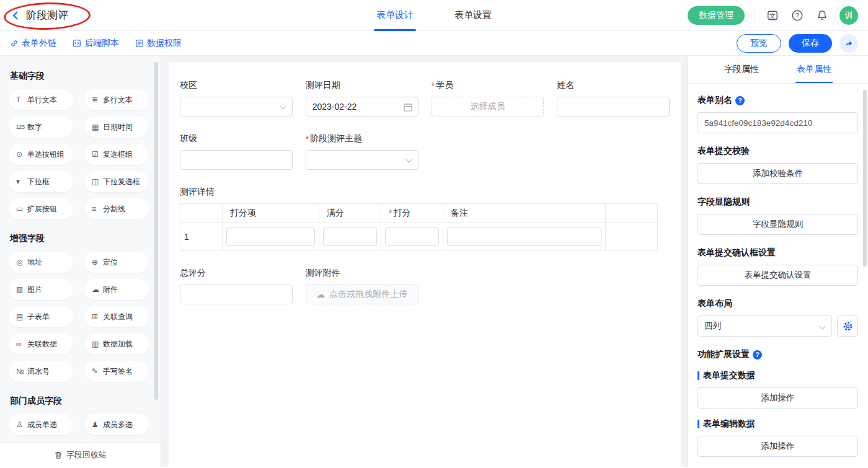 This screenshot has height=468, width=868. What do you see at coordinates (362, 160) in the screenshot?
I see `topic-select` at bounding box center [362, 160].